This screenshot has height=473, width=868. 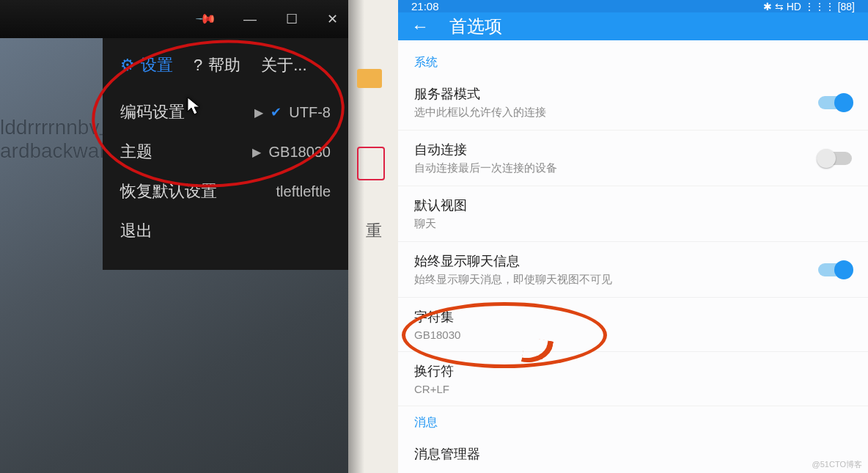 I want to click on item-auto-connect-sub: 自动连接最后一次连接的设备, so click(x=485, y=169).